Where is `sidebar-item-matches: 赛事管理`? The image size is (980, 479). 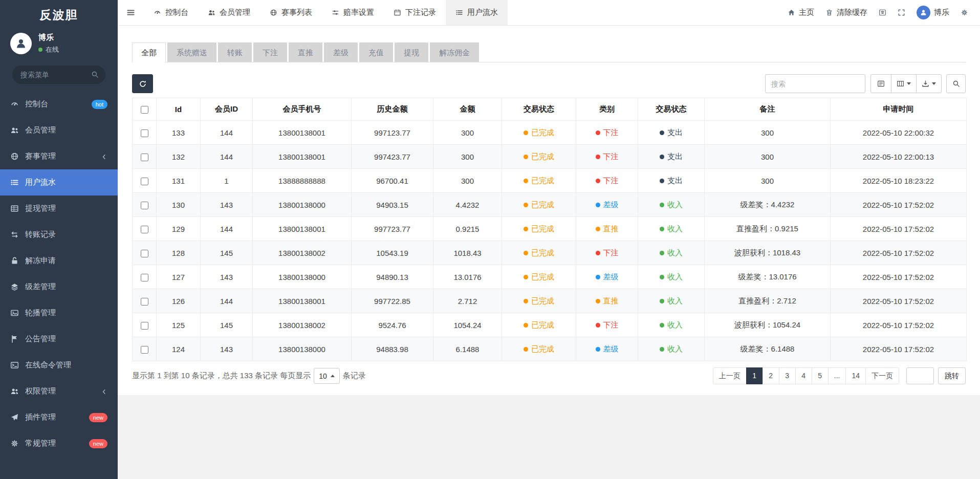
sidebar-item-matches: 赛事管理 is located at coordinates (59, 157).